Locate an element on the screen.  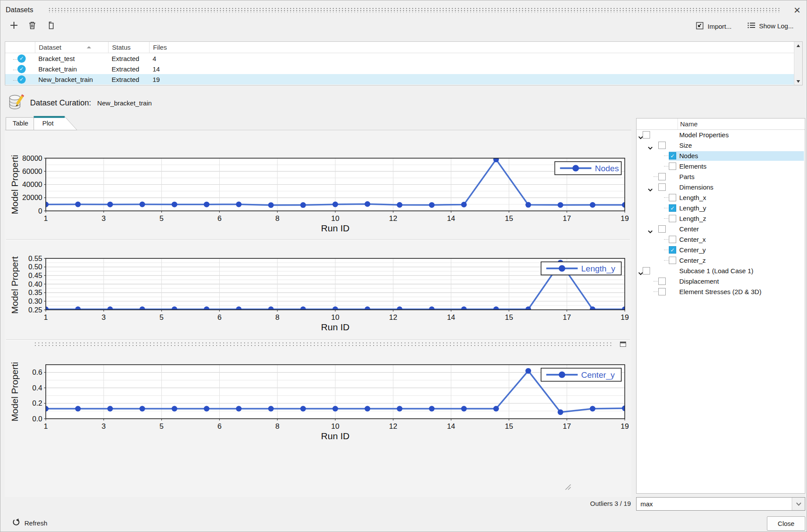
tree-item-length-x: Length_x is located at coordinates (721, 198).